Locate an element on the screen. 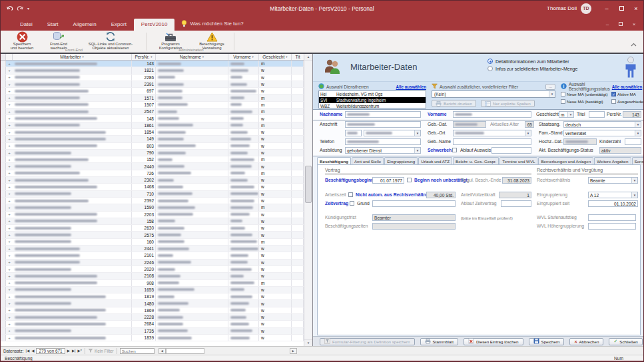  ablaufzv-field is located at coordinates (516, 204).